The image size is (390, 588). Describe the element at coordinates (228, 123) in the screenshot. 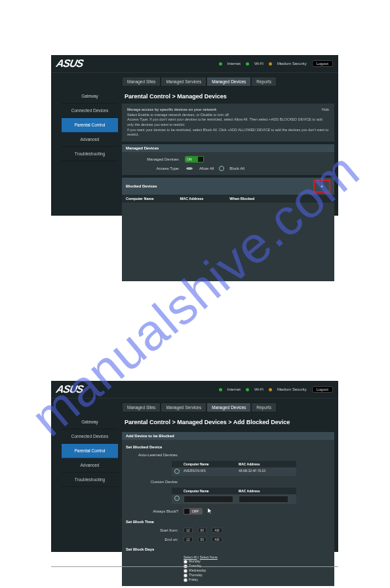

I see `info-box: Hide Manage access by specific devices o…` at that location.